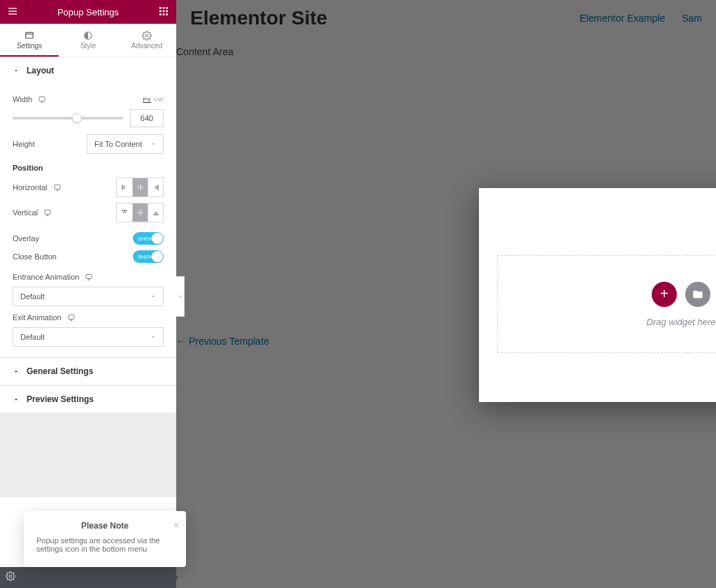 This screenshot has height=588, width=716. What do you see at coordinates (607, 304) in the screenshot?
I see `widget-dropzone: + Drag widget here` at bounding box center [607, 304].